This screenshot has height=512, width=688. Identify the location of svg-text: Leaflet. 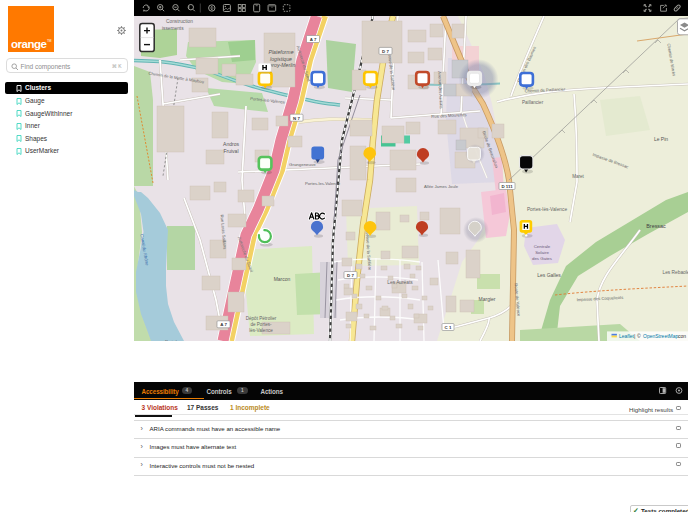
(627, 336).